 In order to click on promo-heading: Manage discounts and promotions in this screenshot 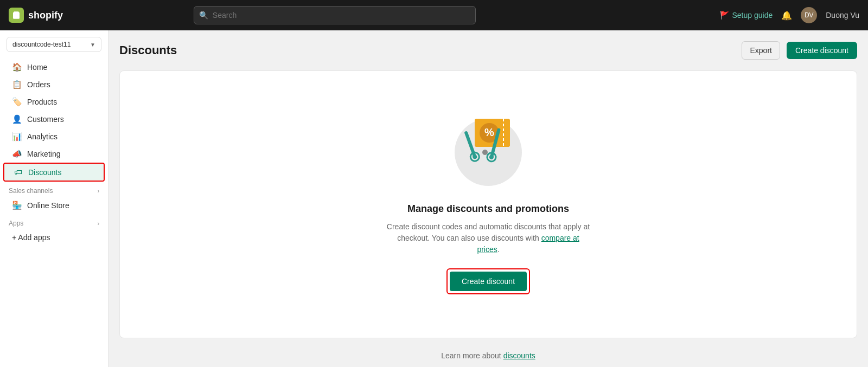, I will do `click(488, 209)`.